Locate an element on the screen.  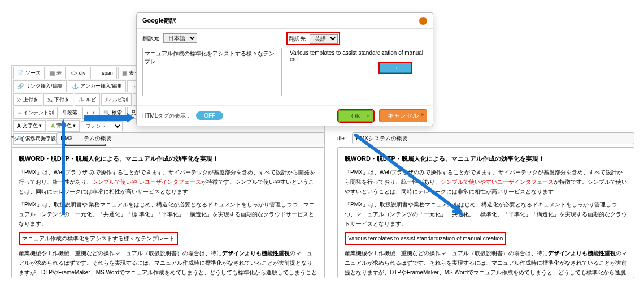
toolbar-btn-: x²上付き is located at coordinates (28, 100).